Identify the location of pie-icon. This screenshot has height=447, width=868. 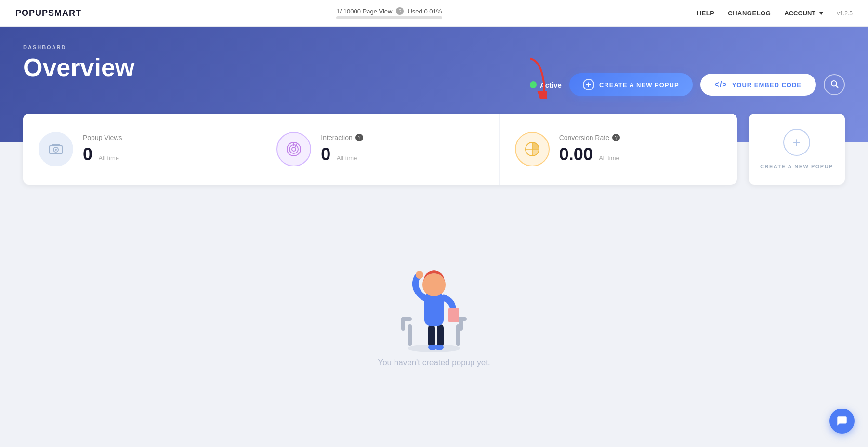
(532, 149).